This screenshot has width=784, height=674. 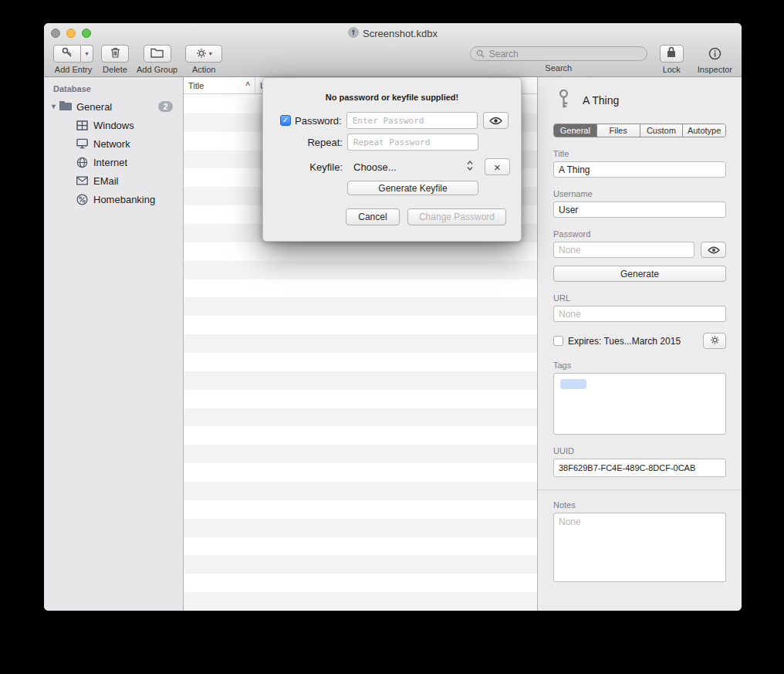 What do you see at coordinates (640, 210) in the screenshot?
I see `username-field` at bounding box center [640, 210].